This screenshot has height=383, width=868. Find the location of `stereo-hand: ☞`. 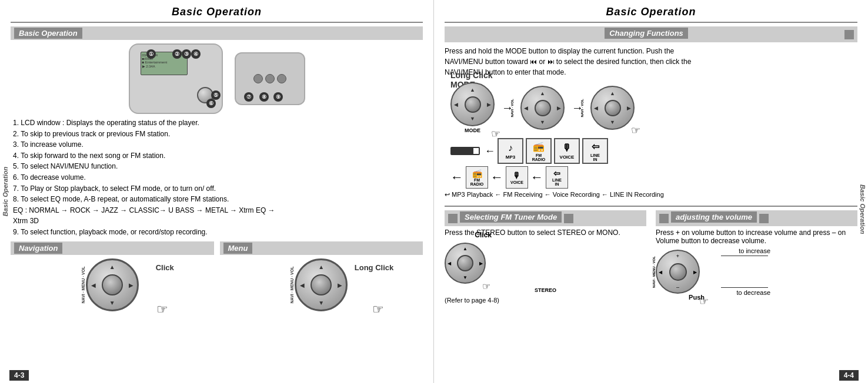

stereo-hand: ☞ is located at coordinates (486, 287).